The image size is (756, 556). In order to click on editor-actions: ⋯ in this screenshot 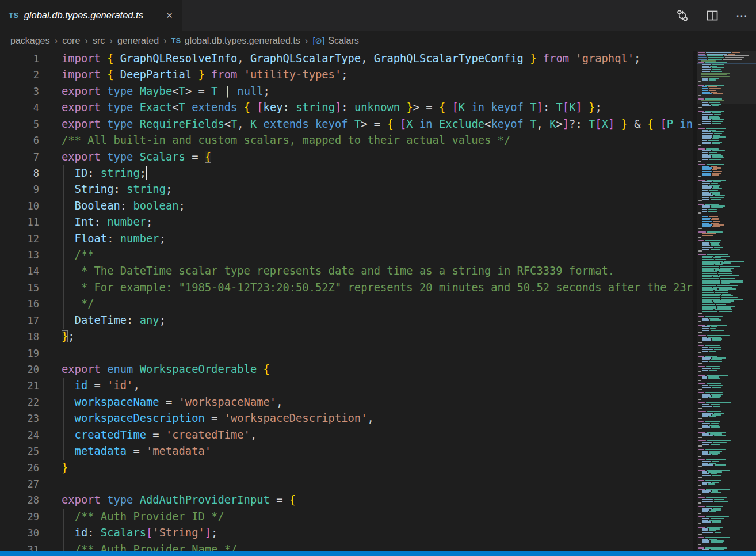, I will do `click(712, 15)`.